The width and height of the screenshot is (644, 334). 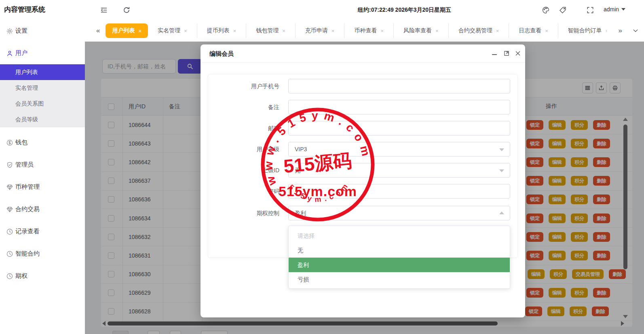 What do you see at coordinates (270, 31) in the screenshot?
I see `tab-钱包管理: 钱包管理×` at bounding box center [270, 31].